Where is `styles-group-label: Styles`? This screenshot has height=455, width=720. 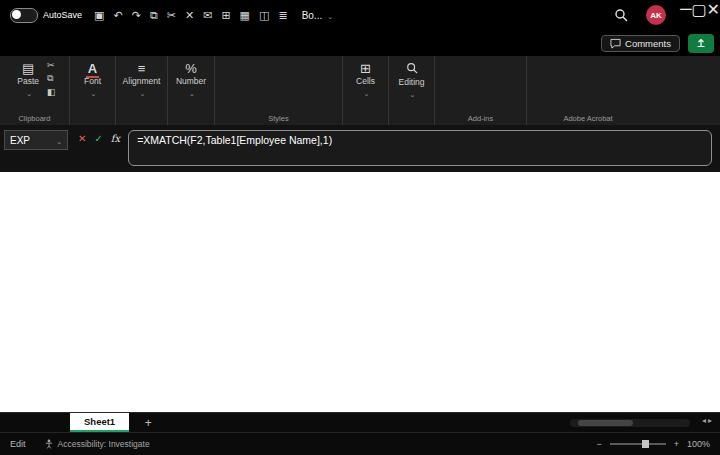
styles-group-label: Styles is located at coordinates (278, 118).